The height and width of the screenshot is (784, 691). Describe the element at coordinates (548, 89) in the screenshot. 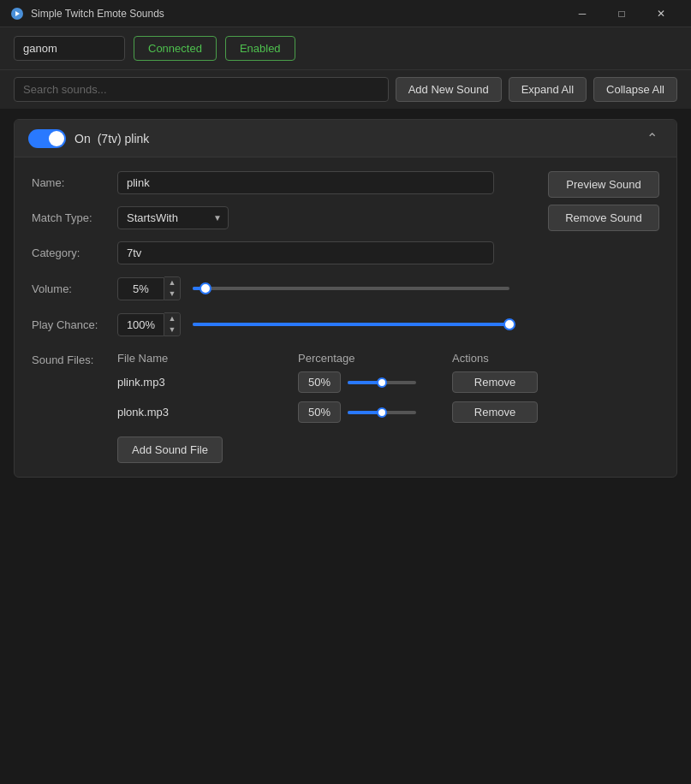

I see `expand-all-button: Expand All` at that location.